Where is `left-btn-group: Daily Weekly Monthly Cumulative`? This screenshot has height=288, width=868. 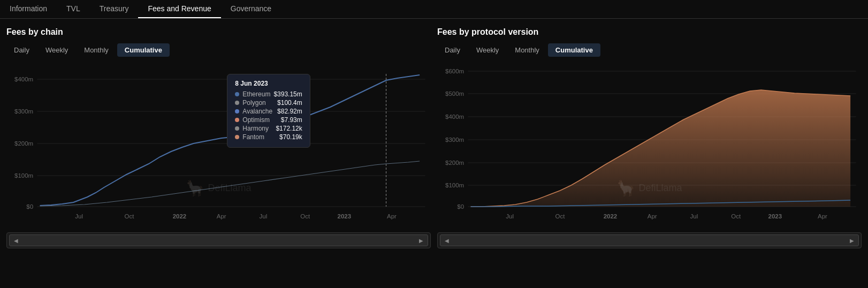
left-btn-group: Daily Weekly Monthly Cumulative is located at coordinates (218, 50).